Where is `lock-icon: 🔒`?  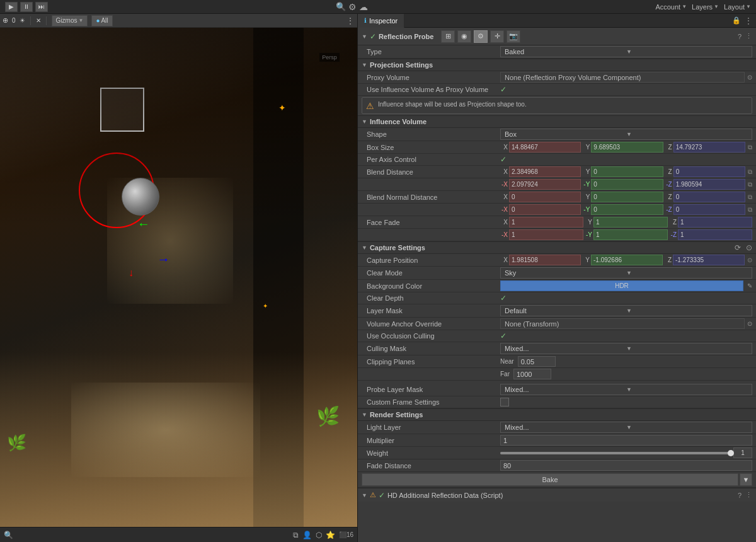 lock-icon: 🔒 is located at coordinates (736, 20).